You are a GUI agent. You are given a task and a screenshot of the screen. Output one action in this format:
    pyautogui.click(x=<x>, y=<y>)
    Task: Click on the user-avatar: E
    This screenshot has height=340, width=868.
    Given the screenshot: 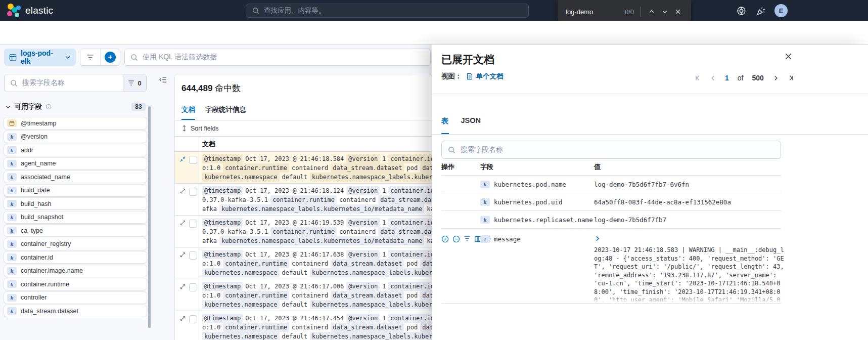 What is the action you would take?
    pyautogui.click(x=781, y=11)
    